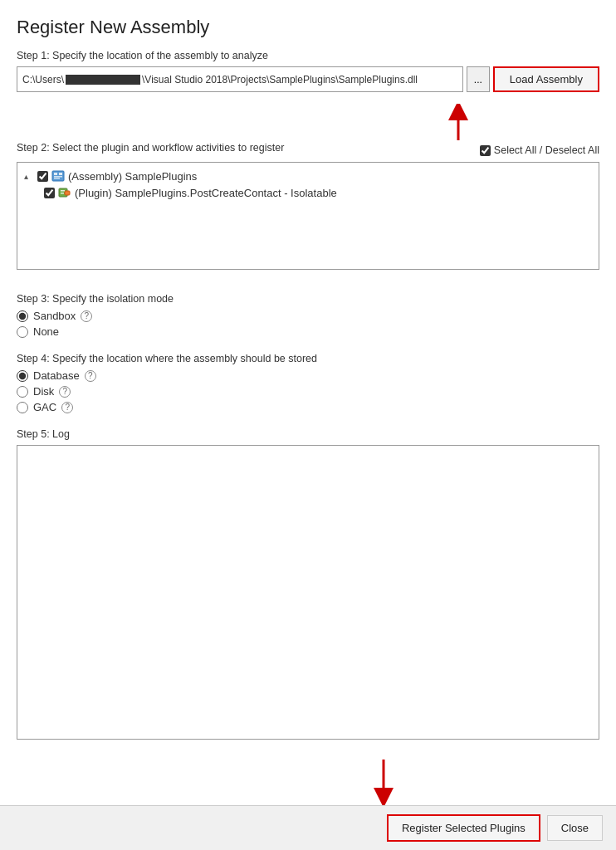 This screenshot has height=850, width=616. What do you see at coordinates (308, 27) in the screenshot?
I see `page-title: Register New Assembly` at bounding box center [308, 27].